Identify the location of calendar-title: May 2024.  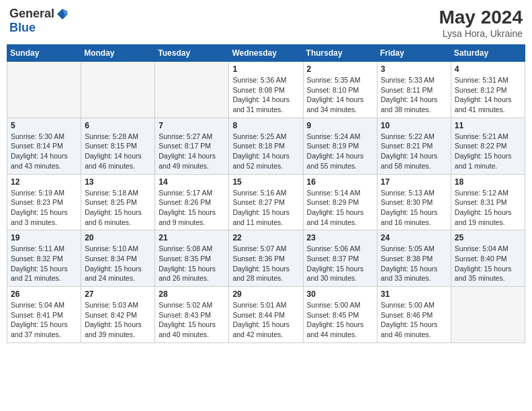
(481, 17).